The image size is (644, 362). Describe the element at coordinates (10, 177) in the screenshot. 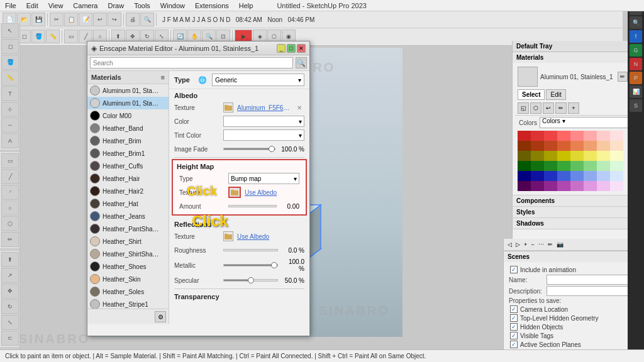

I see `tool-line: ╱` at that location.